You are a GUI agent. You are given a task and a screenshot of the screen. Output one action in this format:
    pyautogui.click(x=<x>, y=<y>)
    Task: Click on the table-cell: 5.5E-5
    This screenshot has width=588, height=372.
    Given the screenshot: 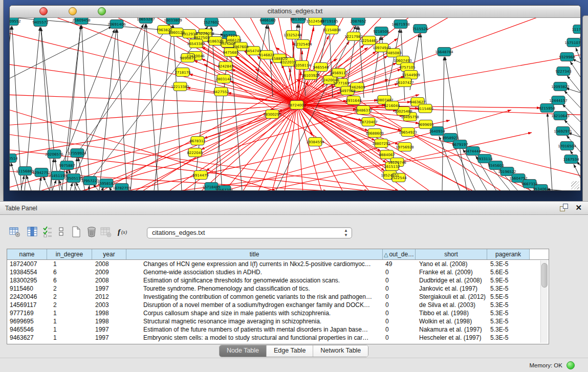 What is the action you would take?
    pyautogui.click(x=509, y=297)
    